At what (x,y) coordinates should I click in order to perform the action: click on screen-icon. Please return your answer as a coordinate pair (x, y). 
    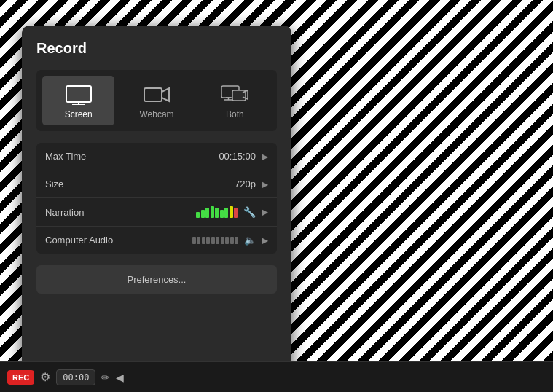
    Looking at the image, I should click on (79, 95).